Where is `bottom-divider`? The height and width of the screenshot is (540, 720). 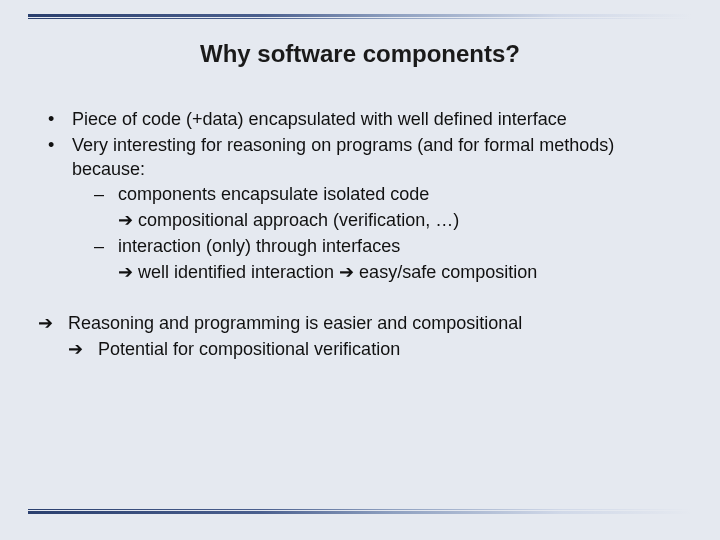 bottom-divider is located at coordinates (360, 511).